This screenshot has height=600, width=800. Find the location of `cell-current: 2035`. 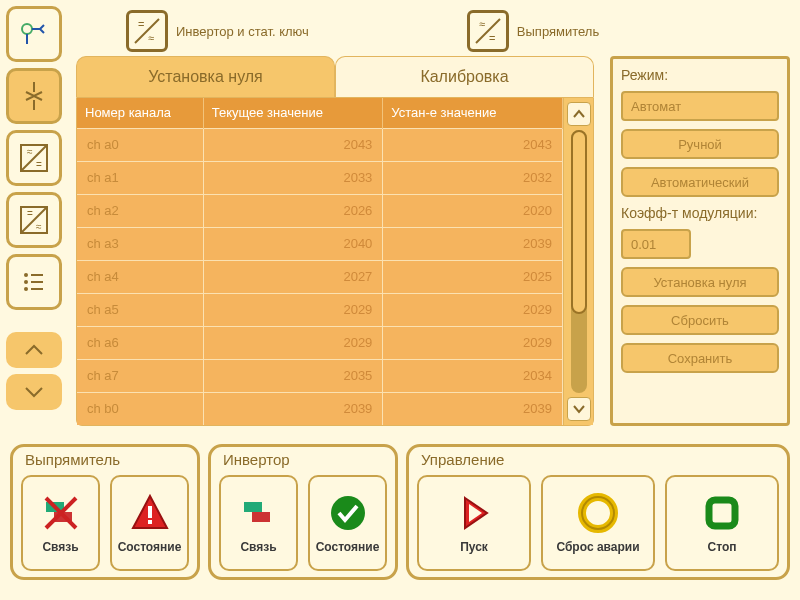

cell-current: 2035 is located at coordinates (293, 376).